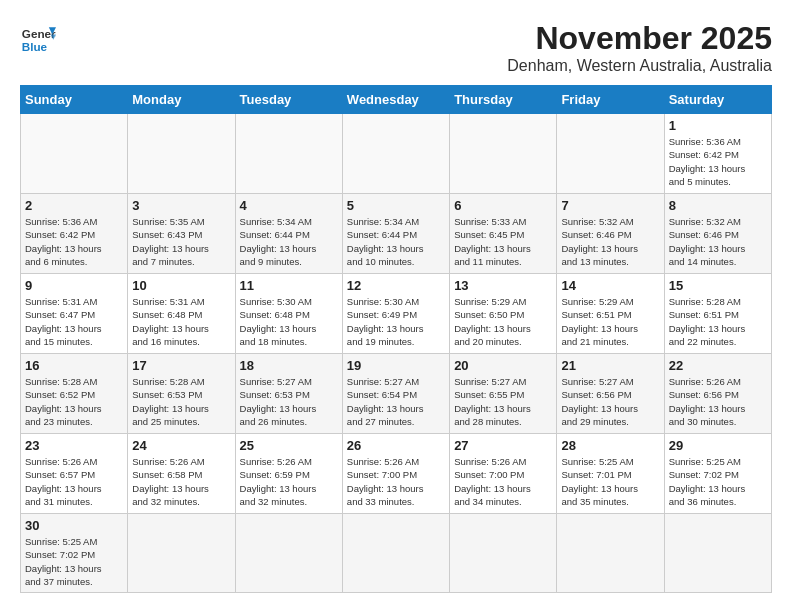 The width and height of the screenshot is (792, 612). I want to click on calendar-week-6: 30Sunrise: 5:25 AM Sunset: 7:02 PM Dayli…, so click(396, 554).